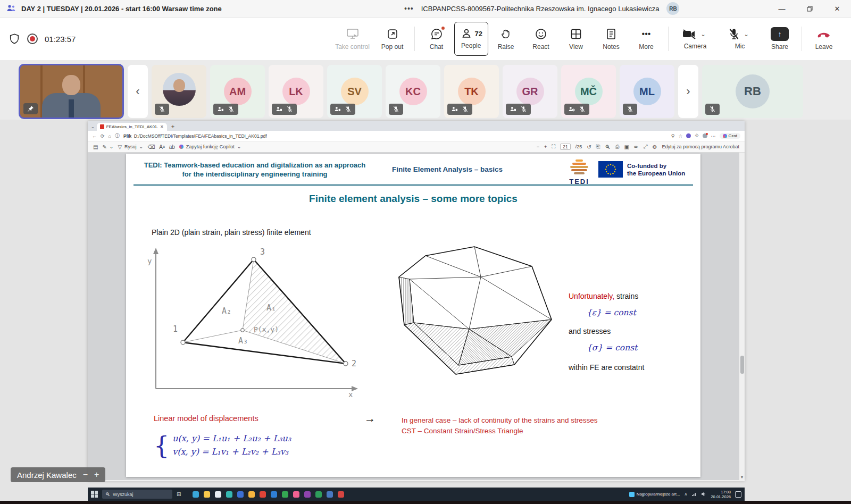 This screenshot has height=504, width=851. I want to click on taskbar-clock: 17:08 20.01.2026, so click(721, 494).